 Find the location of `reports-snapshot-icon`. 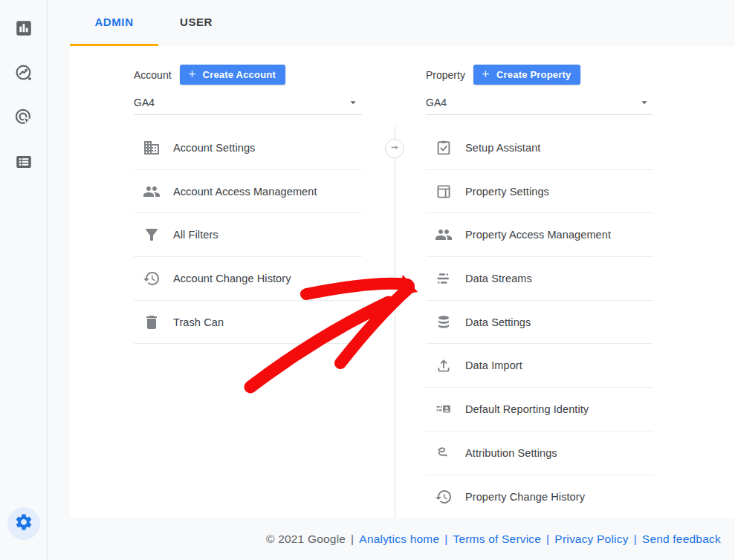

reports-snapshot-icon is located at coordinates (24, 30).